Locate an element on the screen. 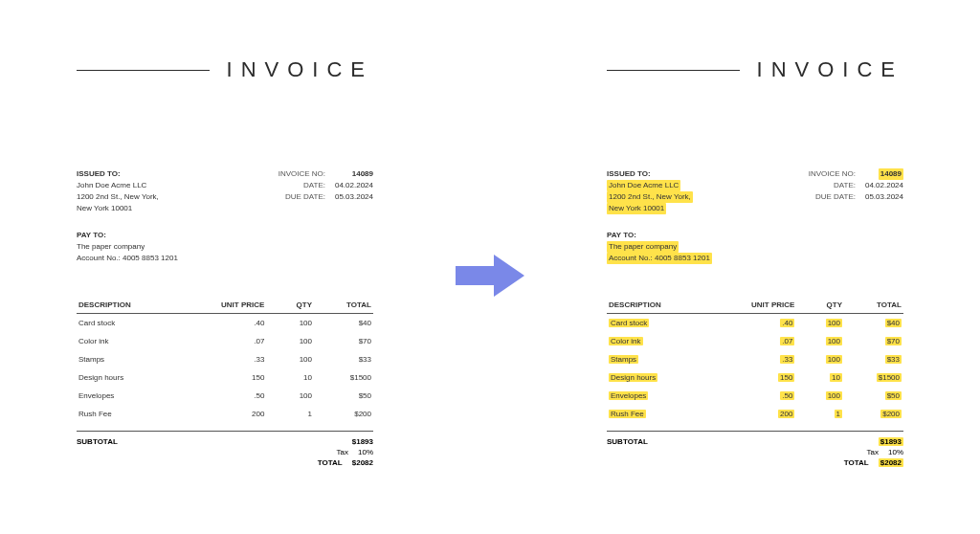  subtotal-label: SUBTOTAL is located at coordinates (628, 442).